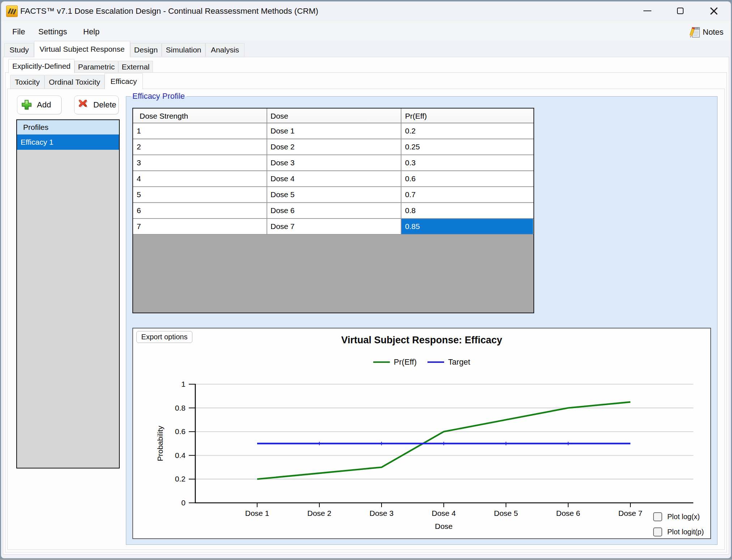 Image resolution: width=732 pixels, height=560 pixels. I want to click on svg-text: 0.4, so click(180, 455).